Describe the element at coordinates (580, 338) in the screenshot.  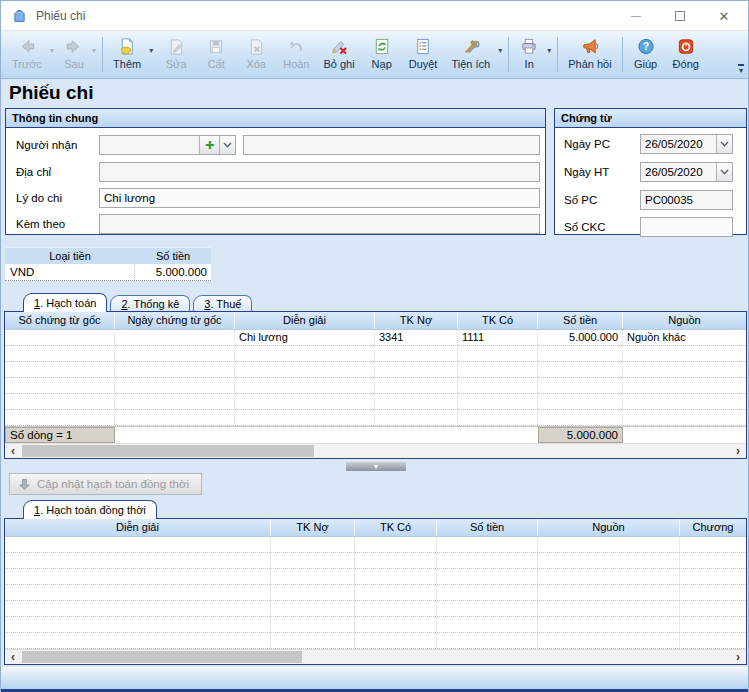
I see `cell-so-tien: 5.000.000` at that location.